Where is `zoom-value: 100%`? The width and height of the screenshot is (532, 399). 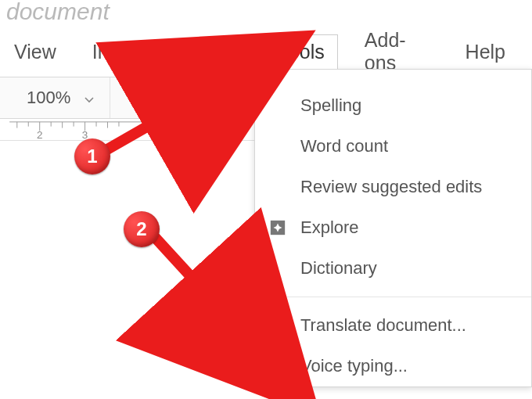
zoom-value: 100% is located at coordinates (49, 98).